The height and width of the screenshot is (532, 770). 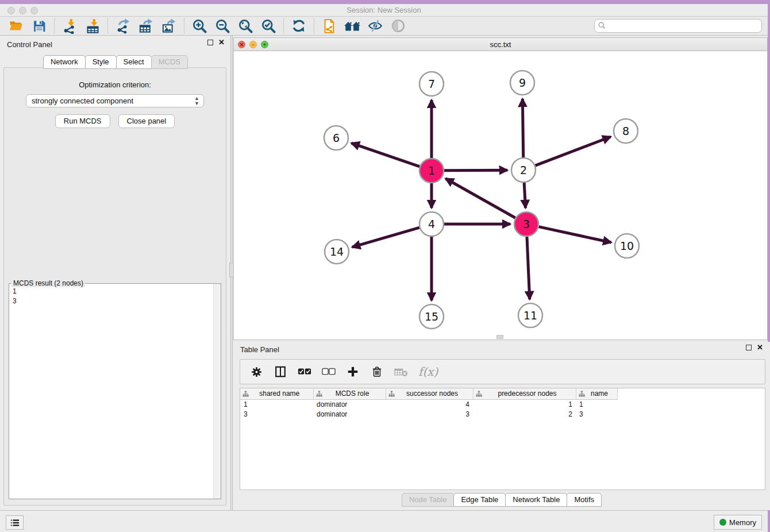 I want to click on run-mcds-button: Run MCDS, so click(x=83, y=121).